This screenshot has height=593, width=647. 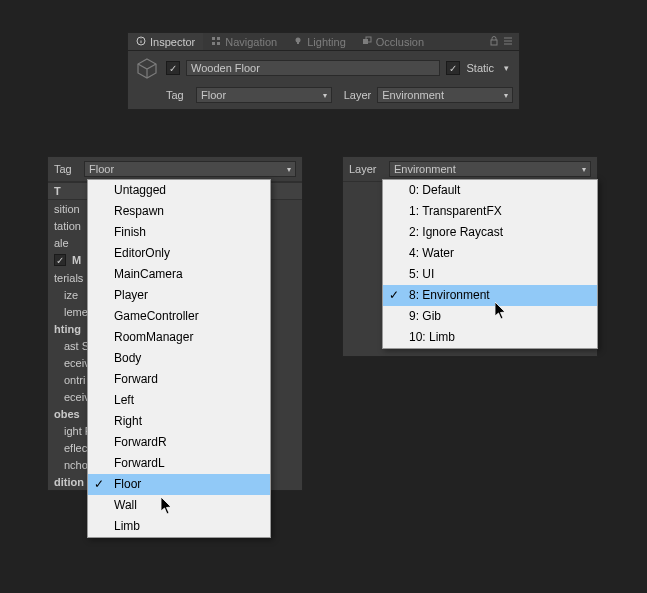 What do you see at coordinates (320, 42) in the screenshot?
I see `tab-lighting: Lighting` at bounding box center [320, 42].